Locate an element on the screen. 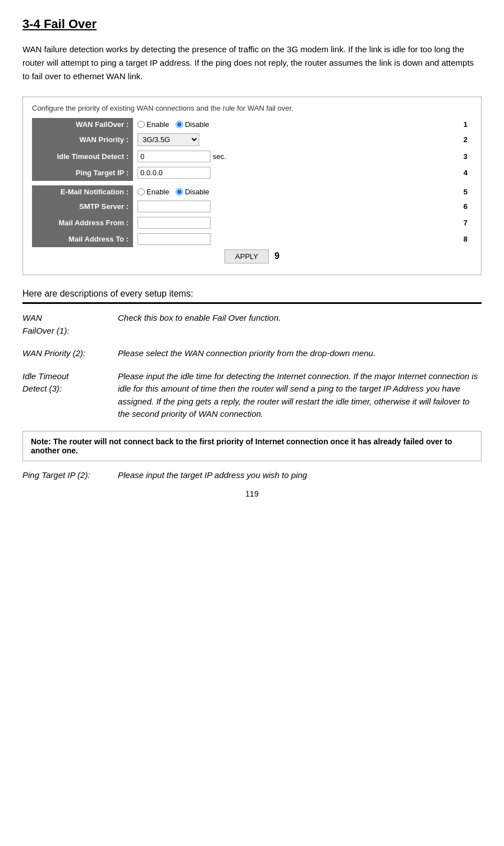 This screenshot has height=846, width=504. desc-table: WAN FailOver (1):Check this box to enabl… is located at coordinates (252, 366).